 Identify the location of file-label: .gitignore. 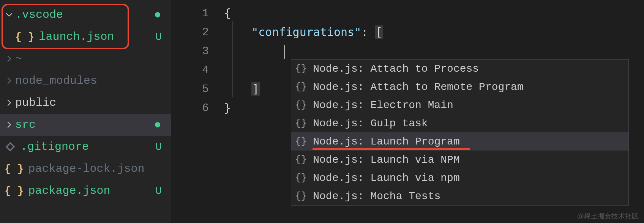
(55, 147).